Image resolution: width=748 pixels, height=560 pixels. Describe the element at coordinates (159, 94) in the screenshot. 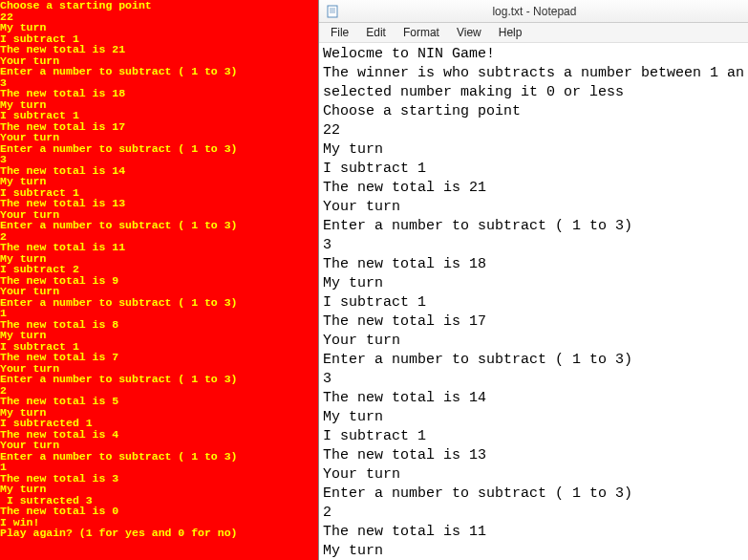

I see `console-line: The new total is 18` at that location.